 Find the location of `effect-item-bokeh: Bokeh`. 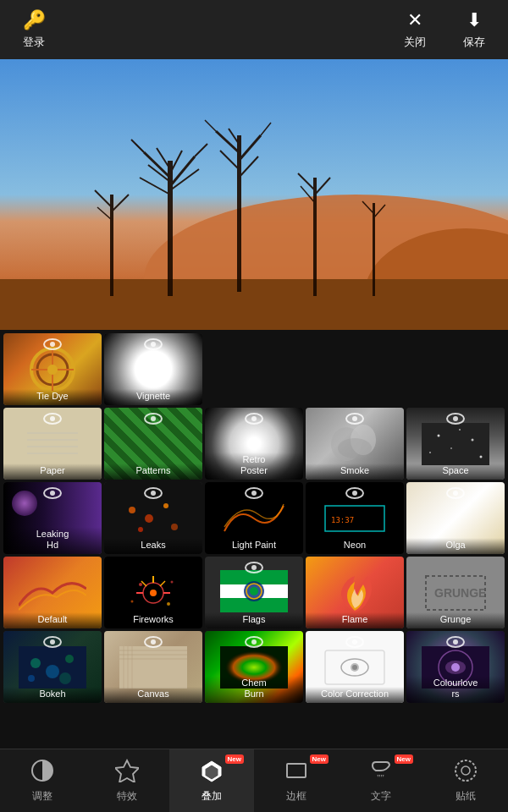

effect-item-bokeh: Bokeh is located at coordinates (52, 667).